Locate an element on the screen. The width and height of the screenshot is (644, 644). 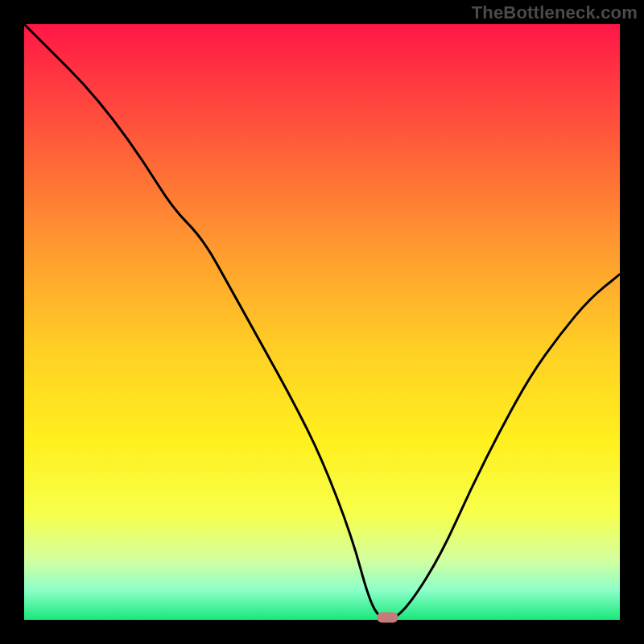
minimum-marker is located at coordinates (387, 618).